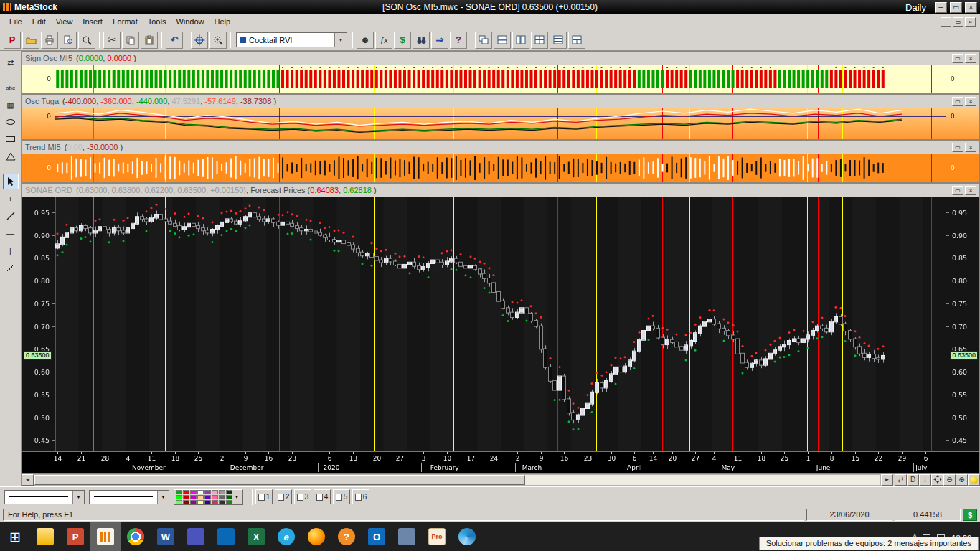 The image size is (980, 551). Describe the element at coordinates (11, 250) in the screenshot. I see `vertical-line-tool-icon: |` at that location.